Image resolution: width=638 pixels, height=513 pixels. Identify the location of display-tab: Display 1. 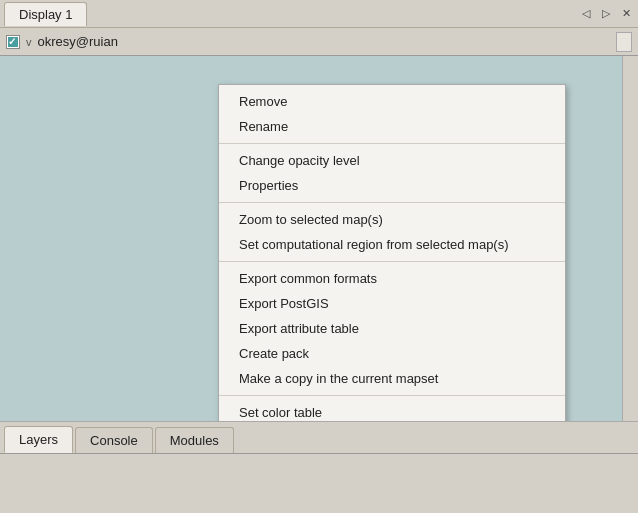
(46, 14).